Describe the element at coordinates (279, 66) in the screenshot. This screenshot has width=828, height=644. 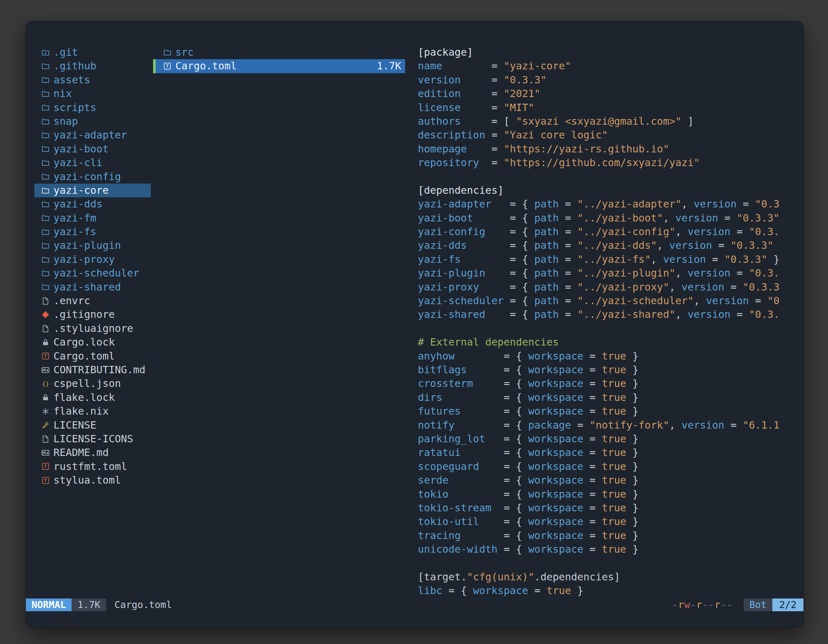
I see `current-item-cargo-toml: Cargo.toml1.7K` at that location.